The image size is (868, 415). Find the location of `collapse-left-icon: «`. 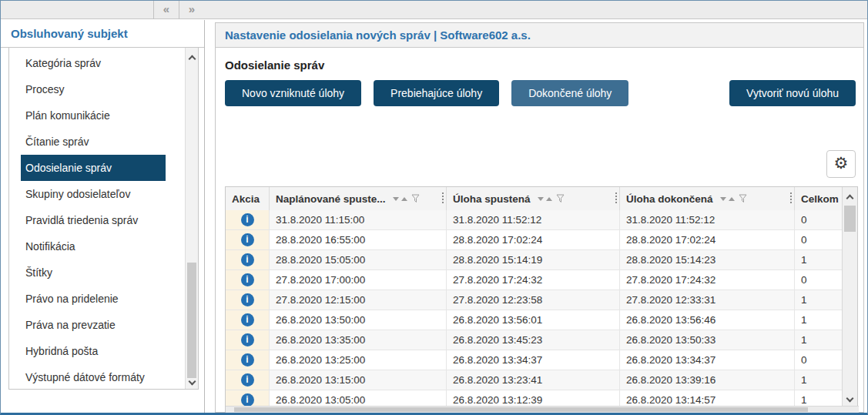

collapse-left-icon: « is located at coordinates (166, 10).